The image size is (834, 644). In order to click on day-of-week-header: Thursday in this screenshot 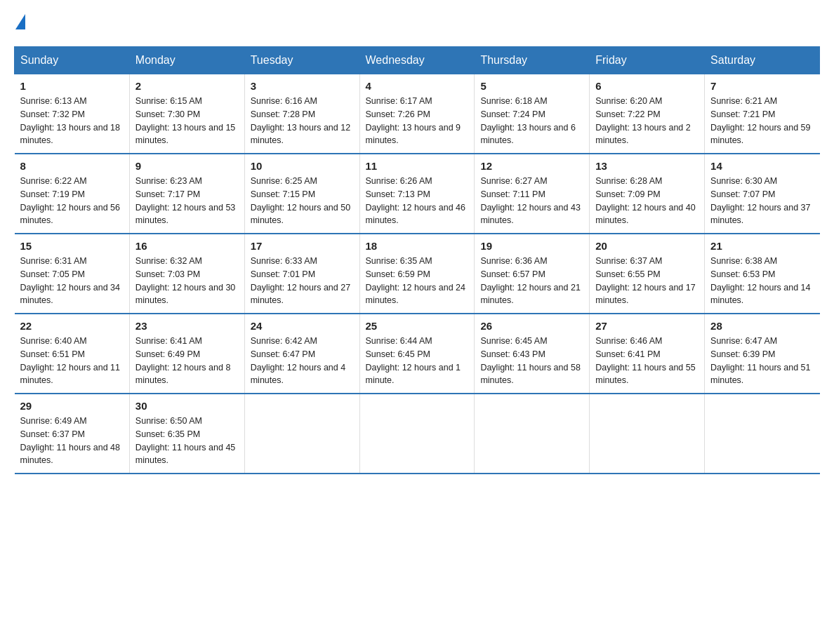, I will do `click(532, 60)`.